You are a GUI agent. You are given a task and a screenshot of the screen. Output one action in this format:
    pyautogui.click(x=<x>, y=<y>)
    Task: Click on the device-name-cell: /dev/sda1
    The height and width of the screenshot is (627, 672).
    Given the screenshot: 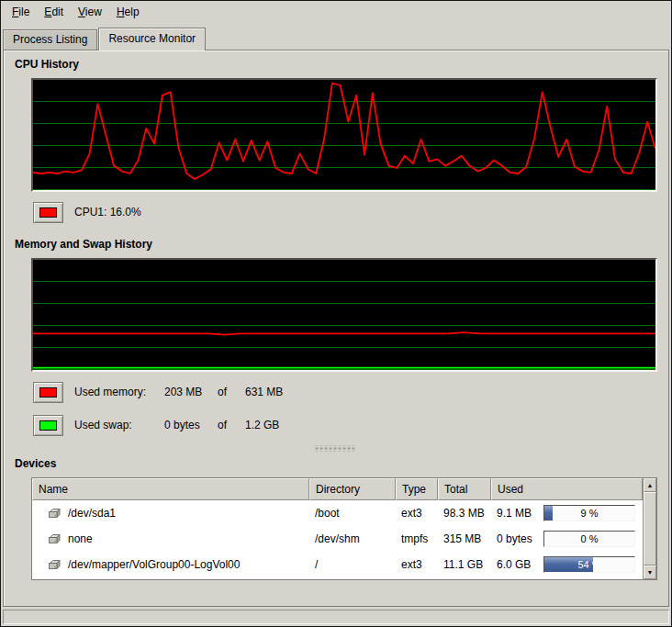 What is the action you would take?
    pyautogui.click(x=171, y=513)
    